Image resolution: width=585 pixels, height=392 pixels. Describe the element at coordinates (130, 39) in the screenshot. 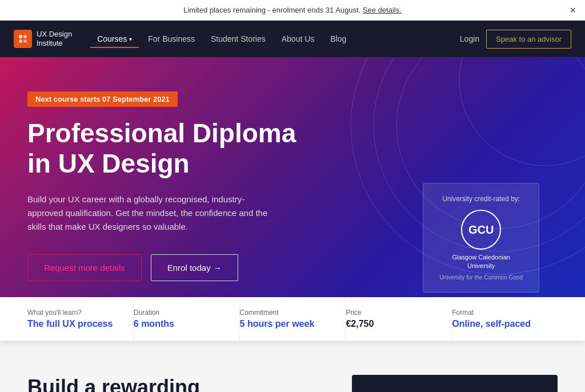

I see `chevron-down-icon: ▾` at that location.